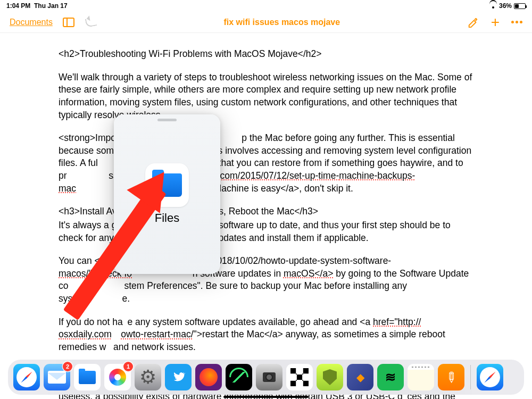 The width and height of the screenshot is (532, 399). What do you see at coordinates (493, 6) in the screenshot?
I see `wifi-icon` at bounding box center [493, 6].